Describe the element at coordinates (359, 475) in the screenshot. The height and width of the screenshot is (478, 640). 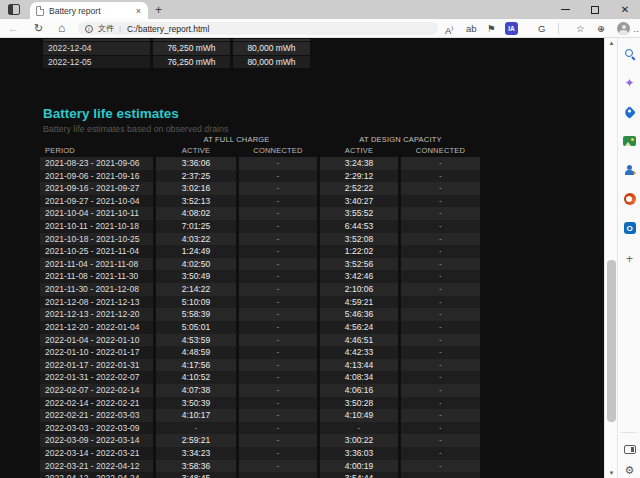
I see `value-cell: 3:54:44` at that location.